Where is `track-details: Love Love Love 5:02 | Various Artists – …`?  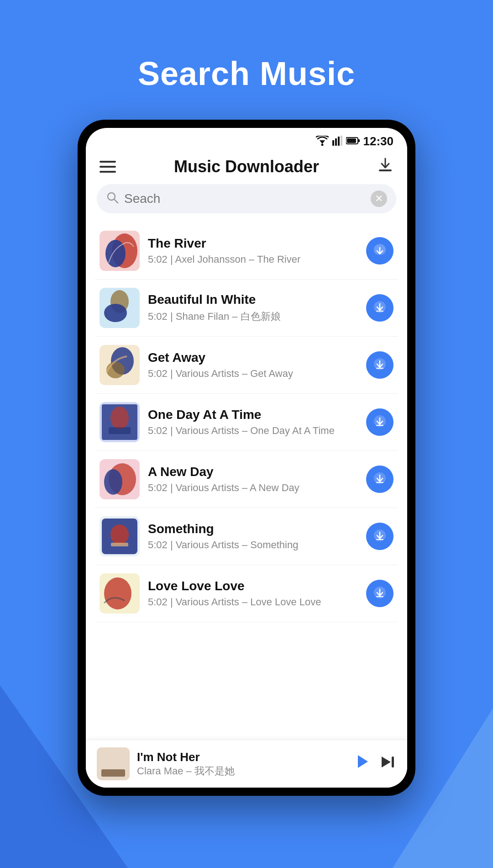
track-details: Love Love Love 5:02 | Various Artists – … is located at coordinates (253, 593).